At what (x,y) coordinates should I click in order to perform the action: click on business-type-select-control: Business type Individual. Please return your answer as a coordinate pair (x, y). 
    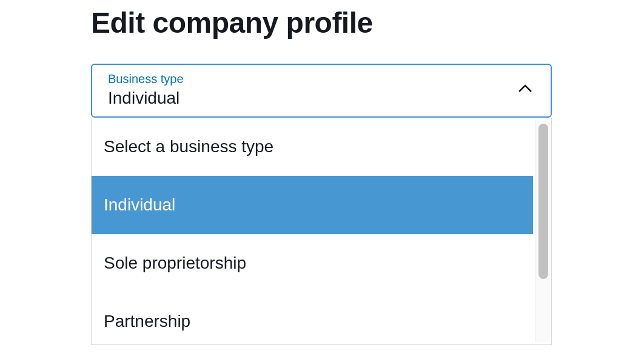
    Looking at the image, I should click on (321, 91).